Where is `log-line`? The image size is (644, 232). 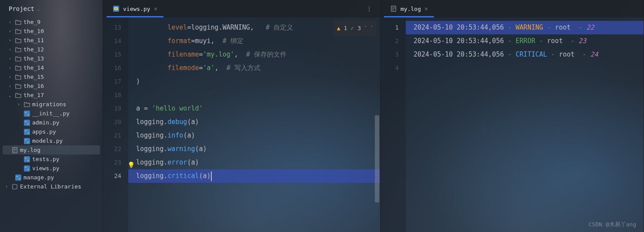 log-line is located at coordinates (524, 68).